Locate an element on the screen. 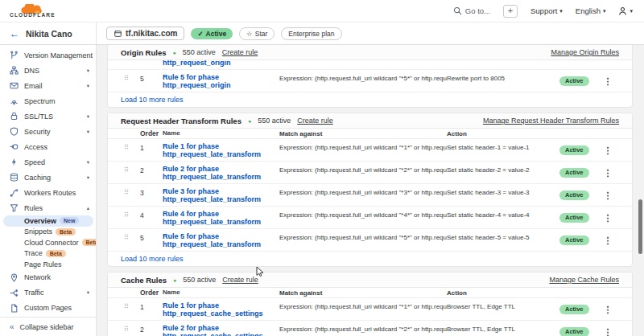 This screenshot has width=644, height=336. sidebar-item-cloud-connector: Cloud Connector Beta is located at coordinates (48, 243).